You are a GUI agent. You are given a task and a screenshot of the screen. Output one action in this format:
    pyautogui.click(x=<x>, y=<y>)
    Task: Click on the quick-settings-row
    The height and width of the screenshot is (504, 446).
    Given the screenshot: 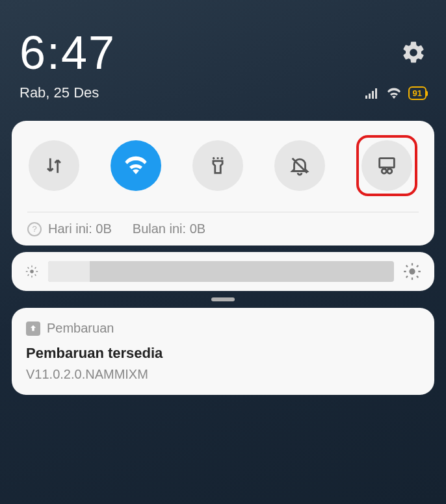 What is the action you would take?
    pyautogui.click(x=223, y=166)
    